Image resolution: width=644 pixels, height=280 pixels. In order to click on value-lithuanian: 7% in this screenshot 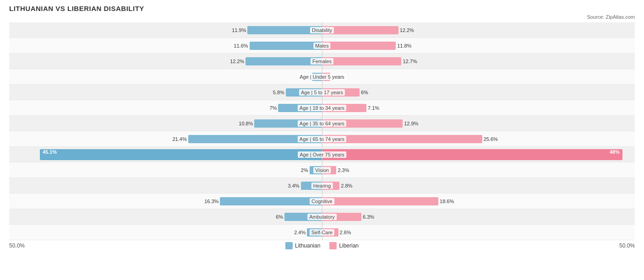, I will do `click(274, 108)`.